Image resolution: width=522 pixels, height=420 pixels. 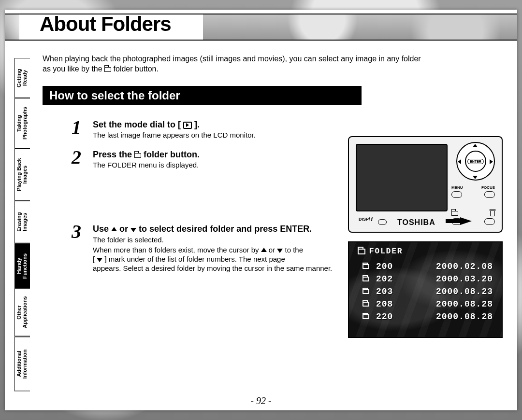 I want to click on folder-list: 200 2000.02.08 202 2000.03.20 203 2000.0…, so click(x=428, y=293).